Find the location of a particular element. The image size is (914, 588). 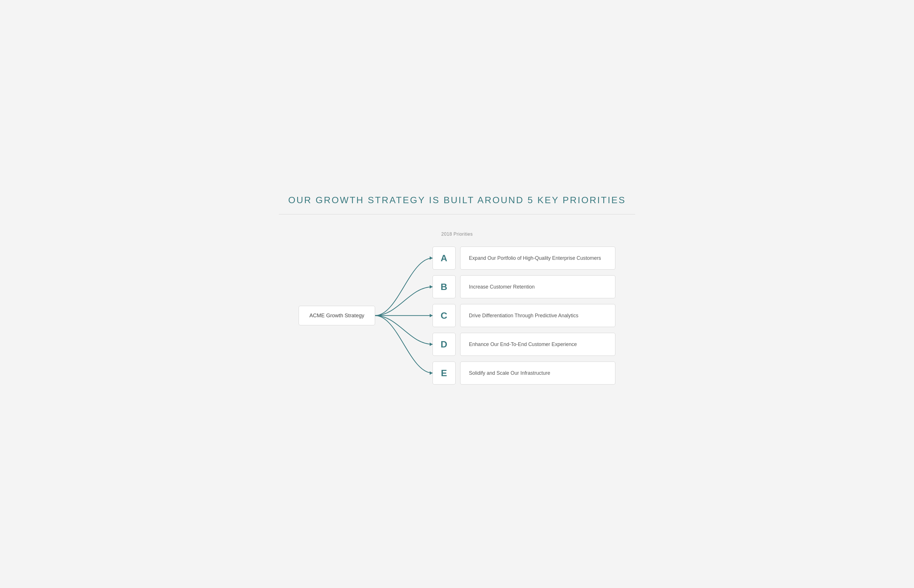

diagram-area: 2018 Priorities ACME Growth Strategy is located at coordinates (457, 310).